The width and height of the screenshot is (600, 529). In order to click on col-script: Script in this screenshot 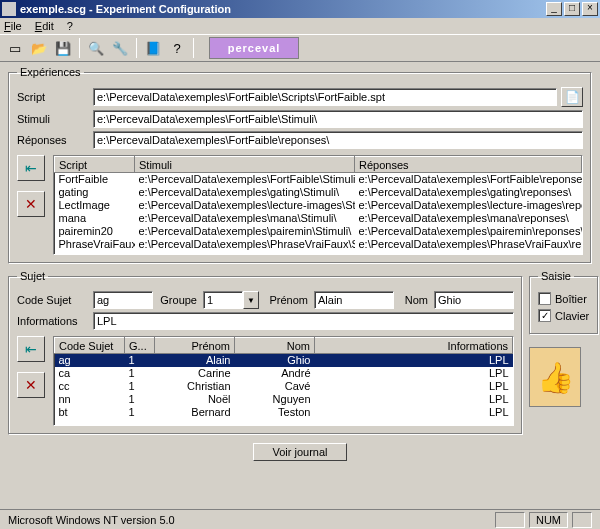, I will do `click(95, 165)`.